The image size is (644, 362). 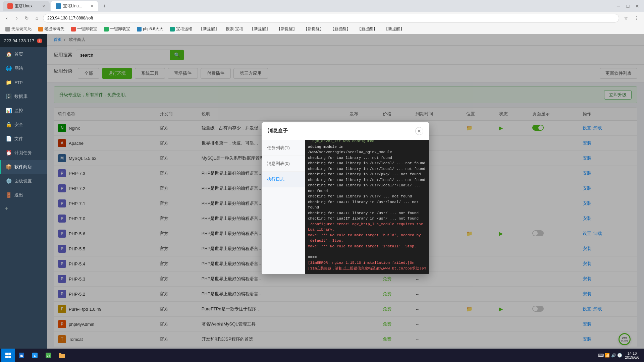 I want to click on new-tab-button: +, so click(x=105, y=6).